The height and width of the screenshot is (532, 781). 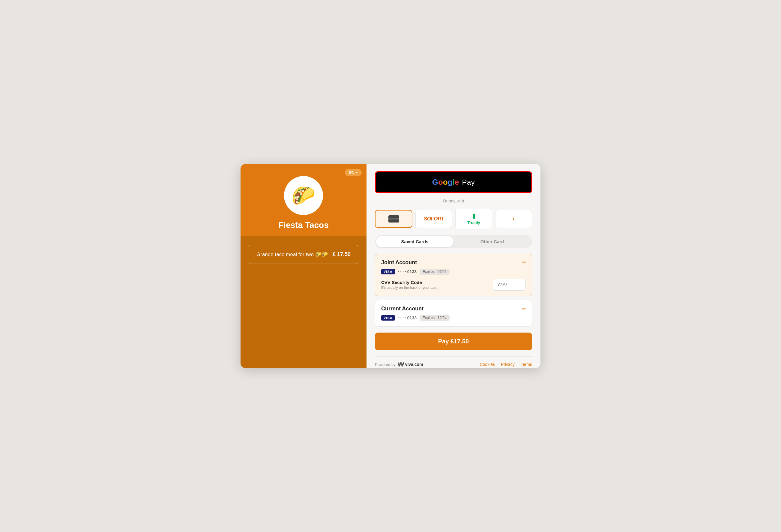 What do you see at coordinates (474, 219) in the screenshot?
I see `payment-method-trustly: ⬆ Trustly` at bounding box center [474, 219].